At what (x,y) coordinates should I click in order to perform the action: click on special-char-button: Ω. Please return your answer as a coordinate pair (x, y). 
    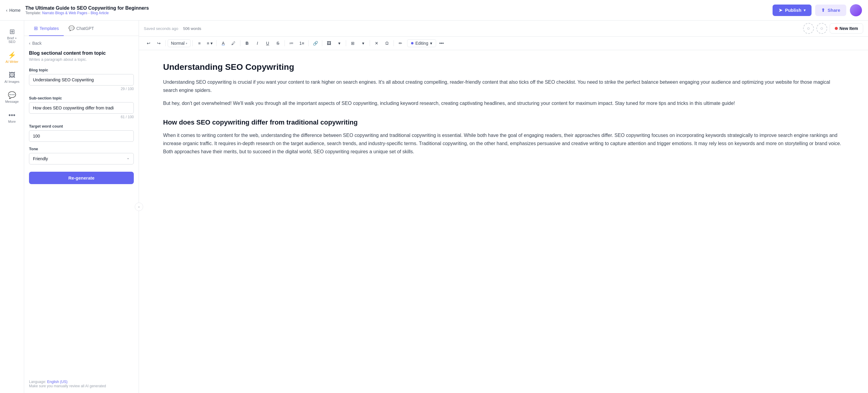
    Looking at the image, I should click on (387, 43).